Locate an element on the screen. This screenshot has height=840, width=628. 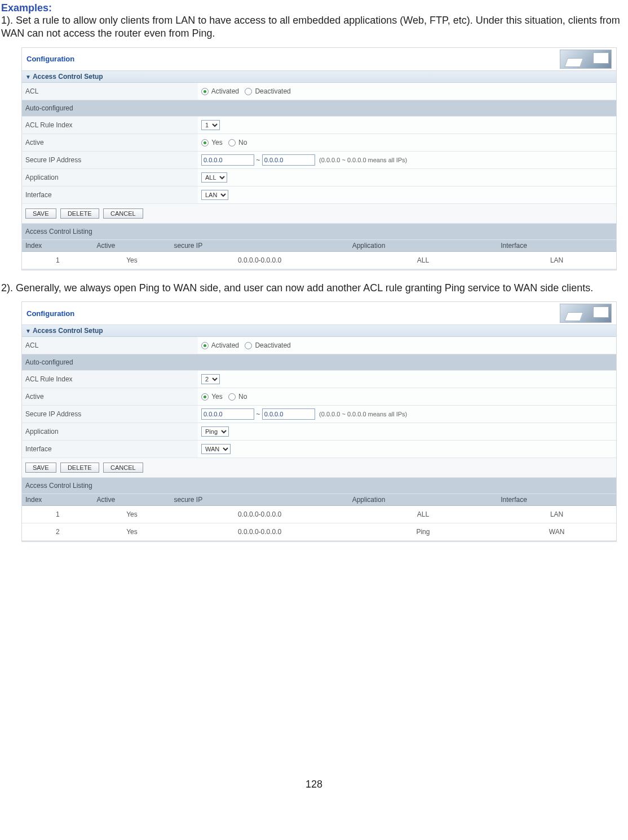
rule-index-select: 1 is located at coordinates (211, 125).